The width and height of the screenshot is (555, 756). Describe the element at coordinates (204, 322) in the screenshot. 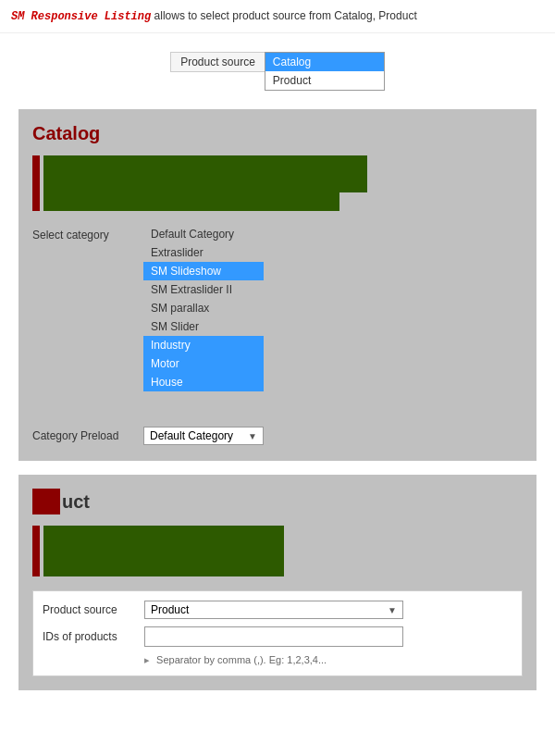

I see `category-listbox: Default Category Extraslider SM Slidesho…` at that location.